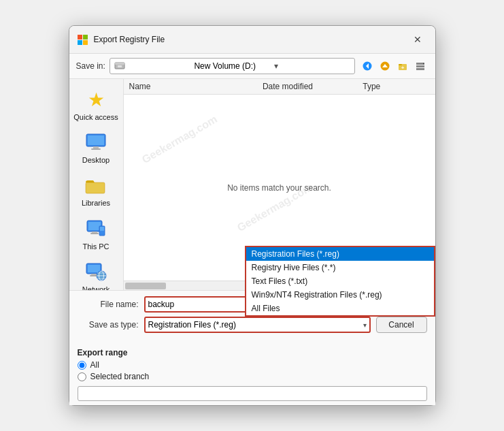 The image size is (504, 431). What do you see at coordinates (82, 377) in the screenshot?
I see `radio-branch-input` at bounding box center [82, 377].